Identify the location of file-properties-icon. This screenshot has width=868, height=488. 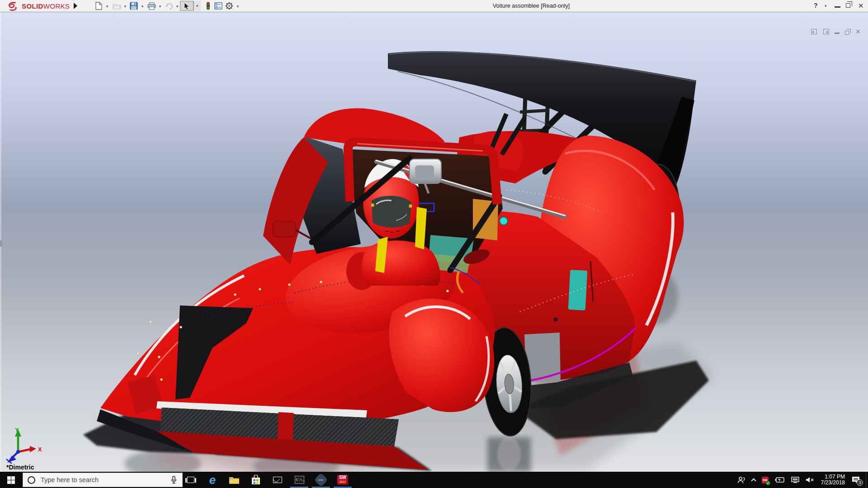
(218, 6).